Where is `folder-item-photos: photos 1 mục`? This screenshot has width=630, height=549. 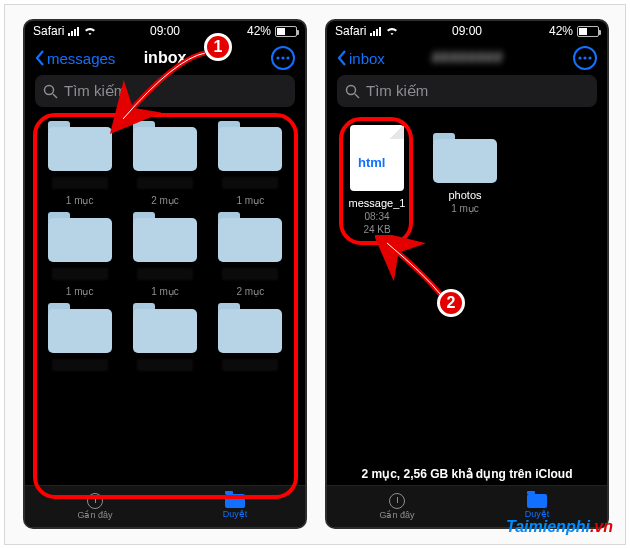 folder-item-photos: photos 1 mục is located at coordinates (465, 180).